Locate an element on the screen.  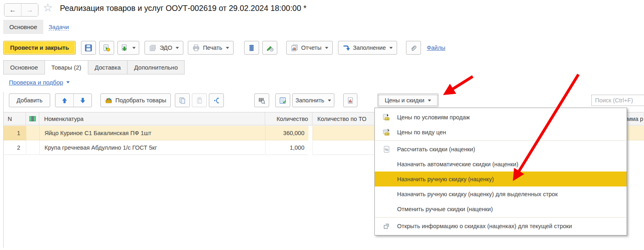
edo-button: ЭДО is located at coordinates (164, 48).